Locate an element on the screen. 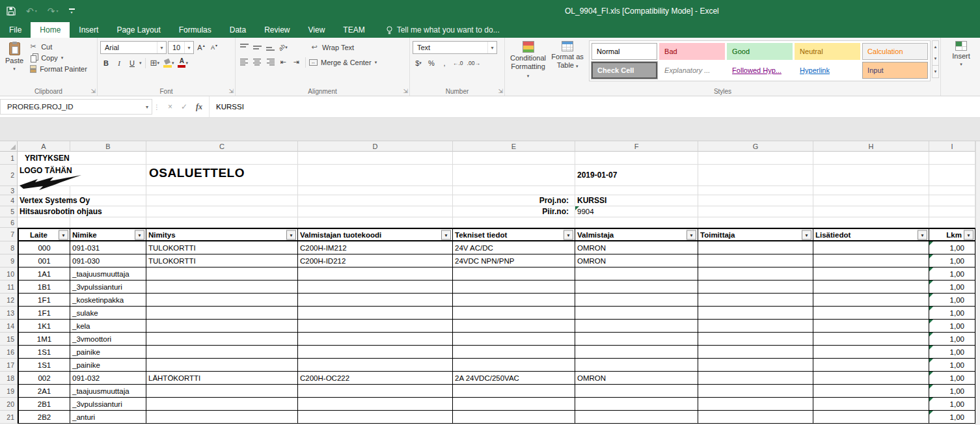  cell-B15: _3vmoottori is located at coordinates (108, 339).